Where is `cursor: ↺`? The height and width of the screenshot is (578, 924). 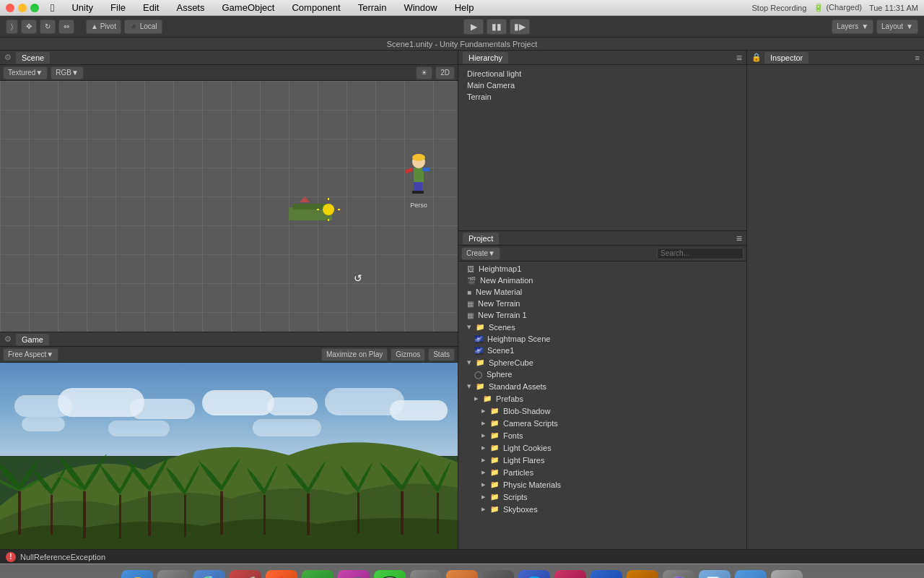 cursor: ↺ is located at coordinates (358, 278).